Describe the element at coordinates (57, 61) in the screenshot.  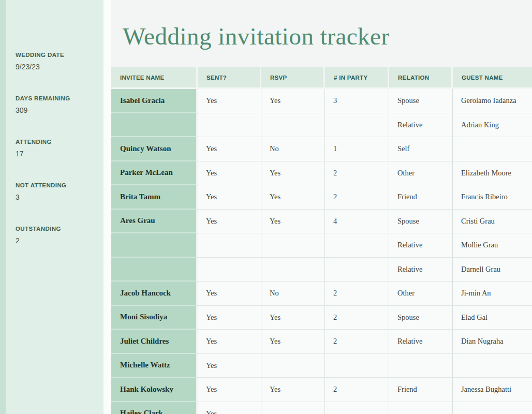
I see `sidebar-stat: WEDDING DATE 9/23/23` at that location.